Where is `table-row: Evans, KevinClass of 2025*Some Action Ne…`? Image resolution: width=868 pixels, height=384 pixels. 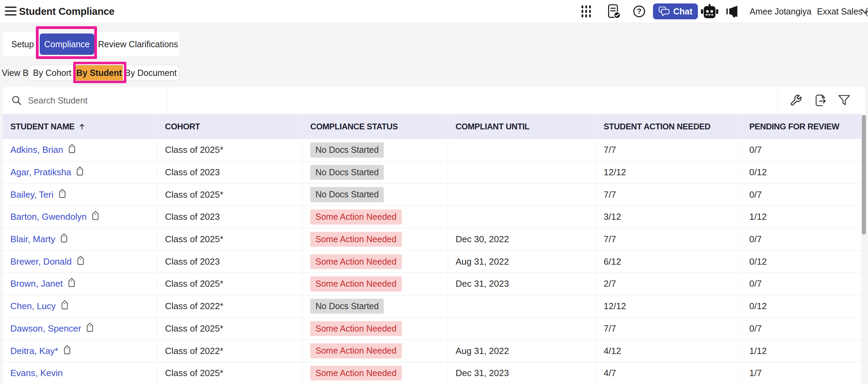
table-row: Evans, KevinClass of 2025*Some Action Ne… is located at coordinates (432, 373).